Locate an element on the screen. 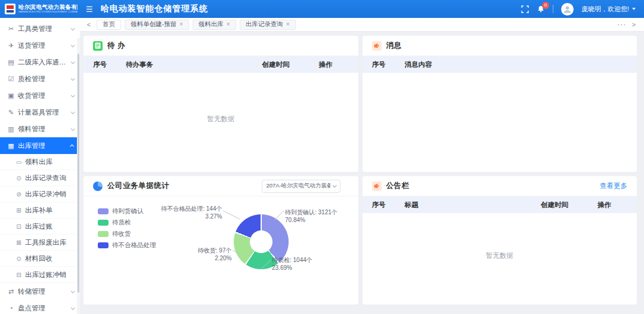 This screenshot has width=644, height=314. todo-table-body: 暂无数据 is located at coordinates (221, 122).